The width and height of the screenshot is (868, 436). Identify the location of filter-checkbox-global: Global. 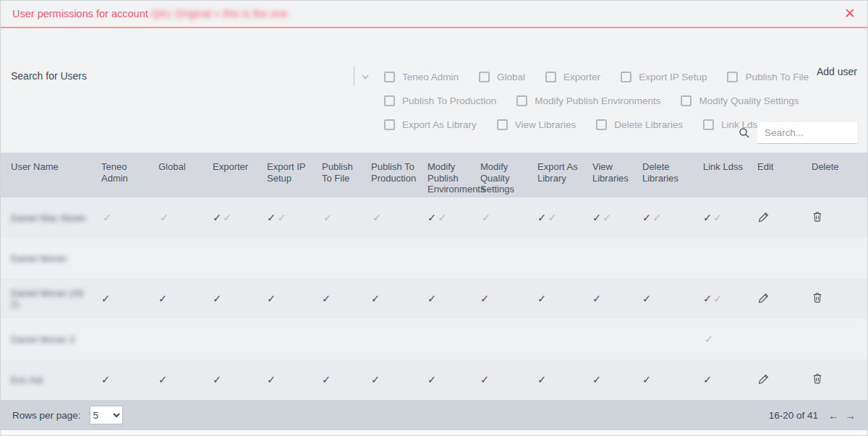
(502, 77).